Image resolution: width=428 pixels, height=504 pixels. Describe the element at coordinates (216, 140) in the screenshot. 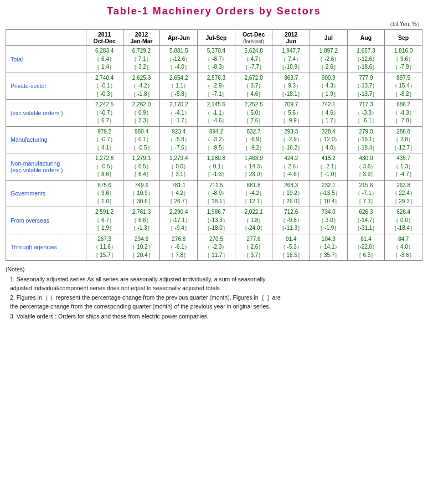

I see `data-cell: 894.2（ -3.2）［ -9.5］` at that location.